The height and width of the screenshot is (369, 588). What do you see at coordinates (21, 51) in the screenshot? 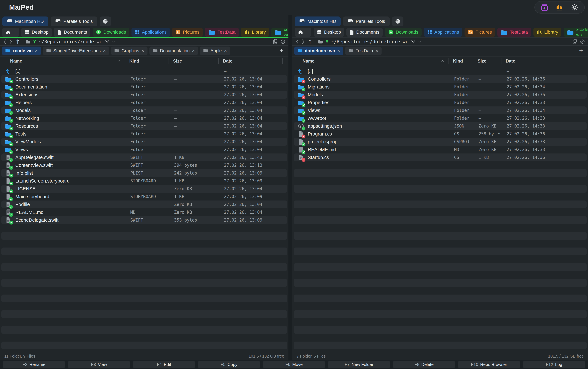
I see `tab-xcode-wc: xcode-wc×` at bounding box center [21, 51].